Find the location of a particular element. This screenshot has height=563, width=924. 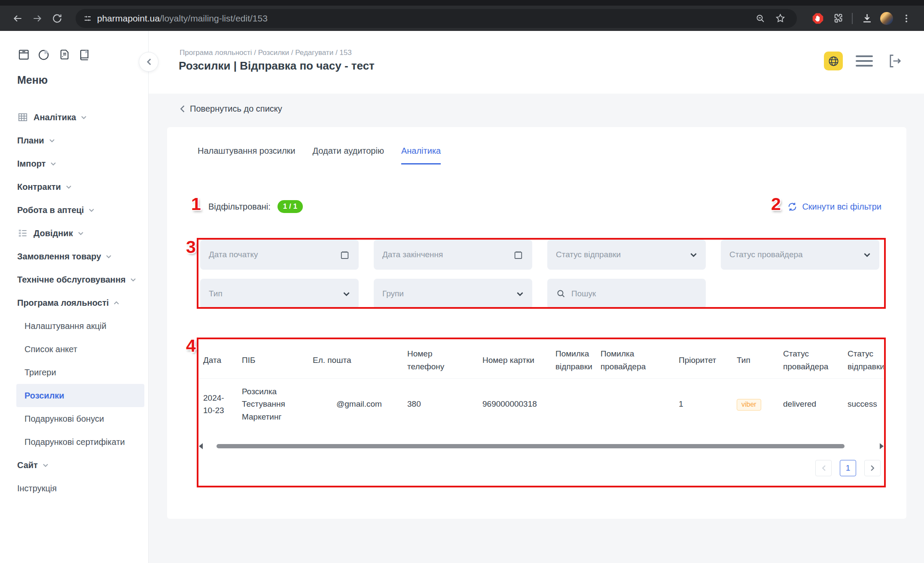

calendar-icon is located at coordinates (518, 255).